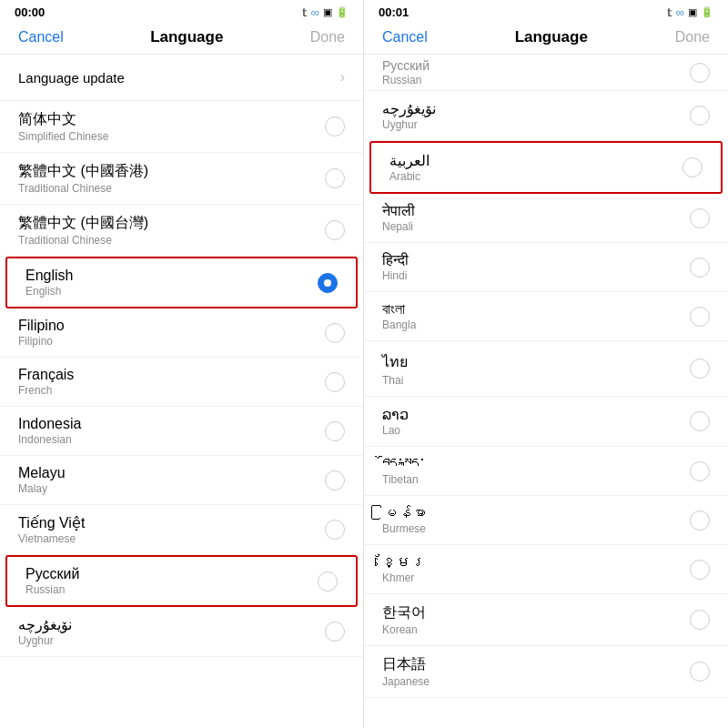 The width and height of the screenshot is (728, 728). Describe the element at coordinates (404, 464) in the screenshot. I see `right-lang-name-tibetan: བོད་སྐད་` at that location.